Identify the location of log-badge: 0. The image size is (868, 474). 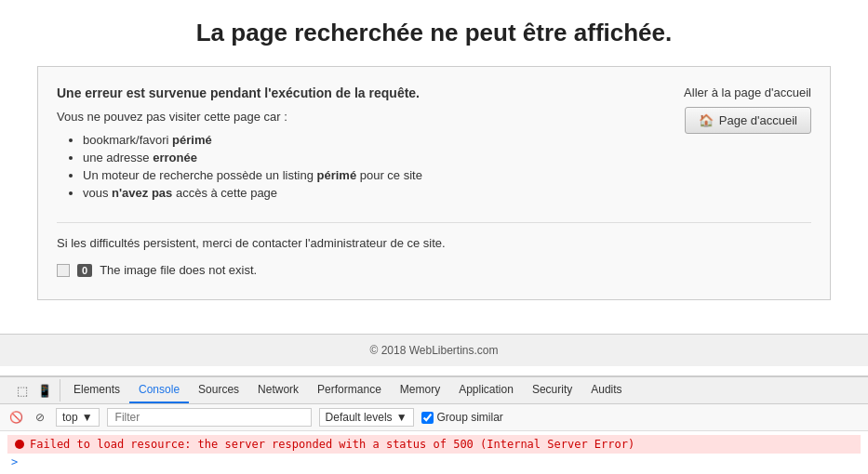
(85, 270).